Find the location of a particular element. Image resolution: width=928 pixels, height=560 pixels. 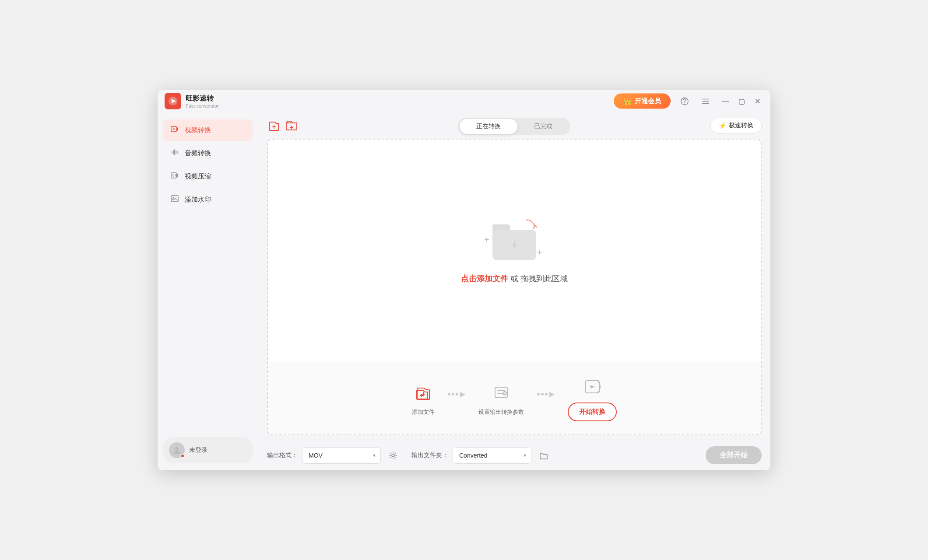

format-label: 输出格式： is located at coordinates (282, 455).